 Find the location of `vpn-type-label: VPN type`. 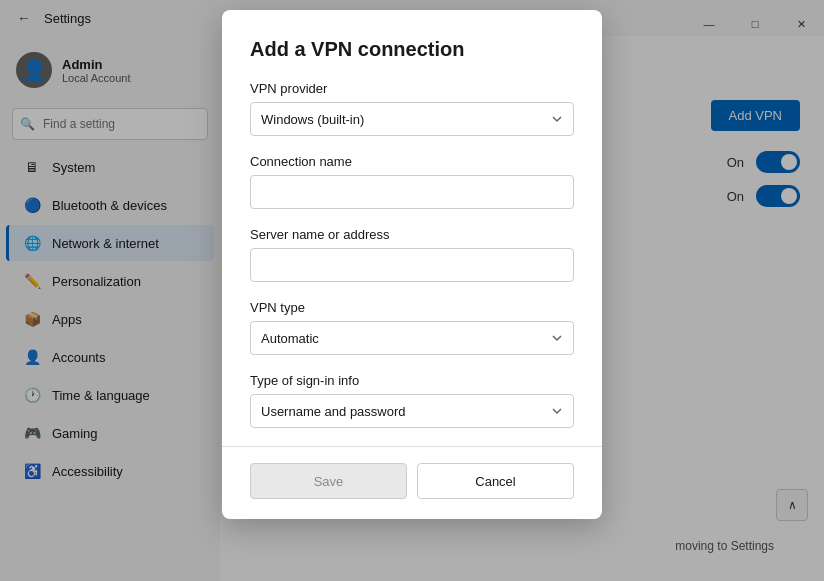

vpn-type-label: VPN type is located at coordinates (412, 308).